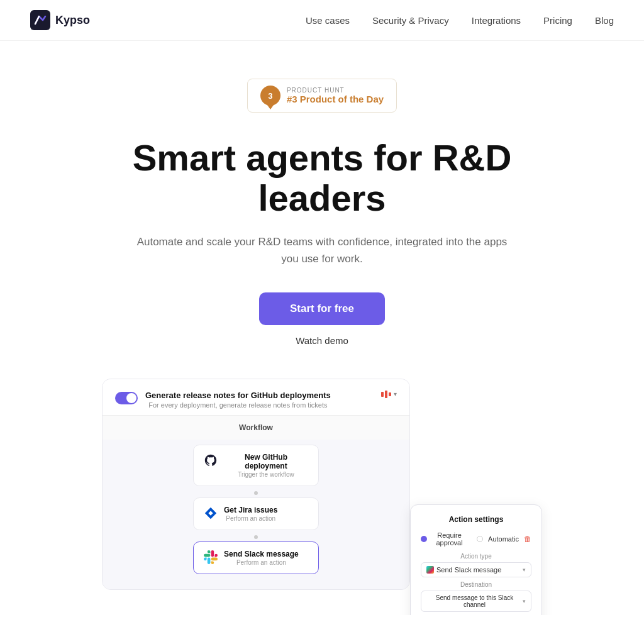 The width and height of the screenshot is (644, 644). I want to click on watch-demo-button: Watch demo, so click(322, 341).